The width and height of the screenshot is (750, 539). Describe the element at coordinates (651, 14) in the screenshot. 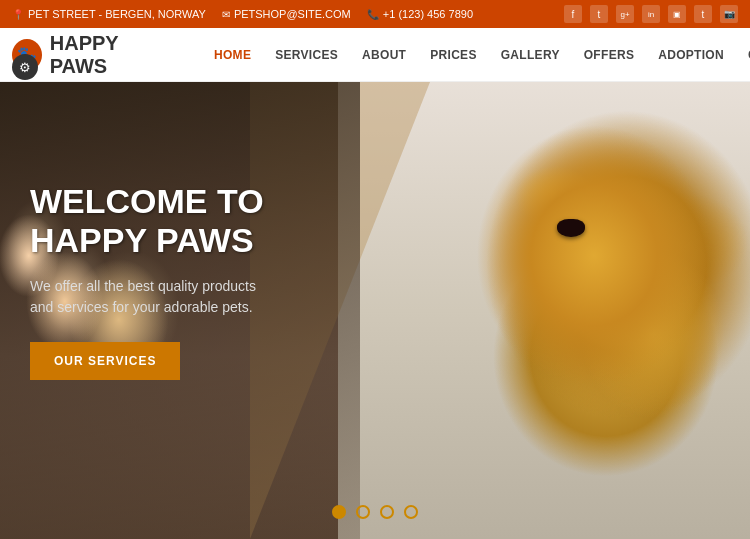

I see `linkedin-icon: in` at that location.